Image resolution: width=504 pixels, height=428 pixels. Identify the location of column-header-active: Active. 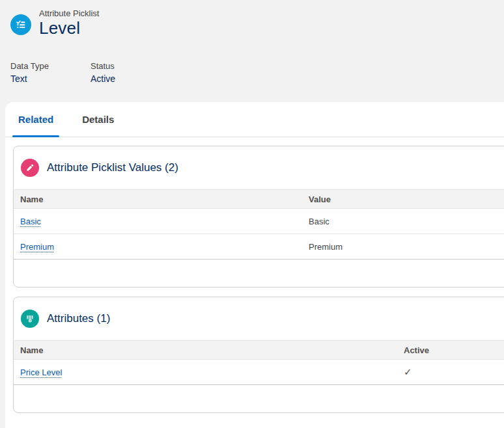
(451, 350).